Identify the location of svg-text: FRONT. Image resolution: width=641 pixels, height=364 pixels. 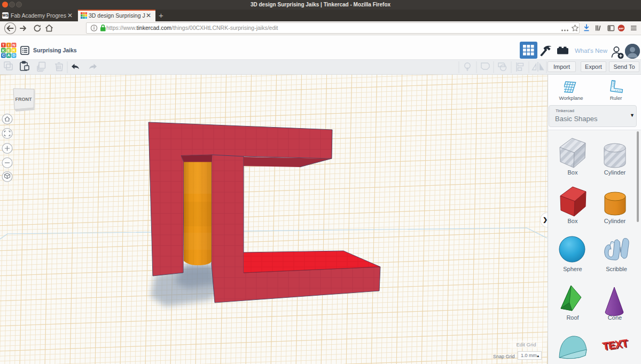
(24, 99).